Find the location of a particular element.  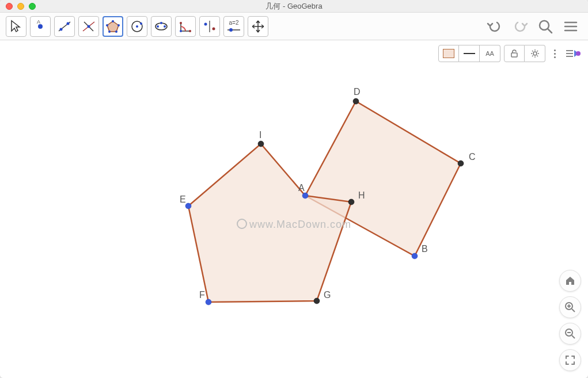

gear-icon is located at coordinates (535, 54).